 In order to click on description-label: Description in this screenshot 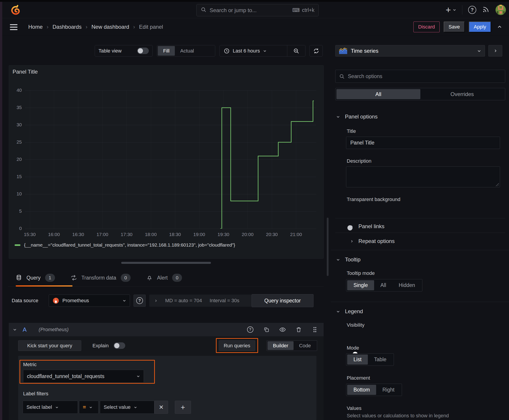, I will do `click(359, 161)`.